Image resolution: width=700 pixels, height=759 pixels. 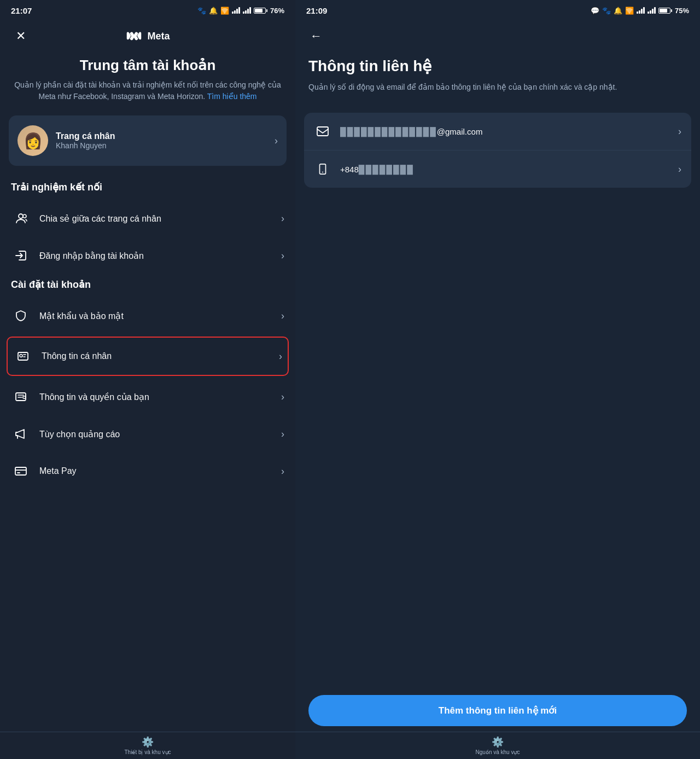 I want to click on bottom-nav-right: ⚙️ Nguồn và khu vực, so click(x=498, y=745).